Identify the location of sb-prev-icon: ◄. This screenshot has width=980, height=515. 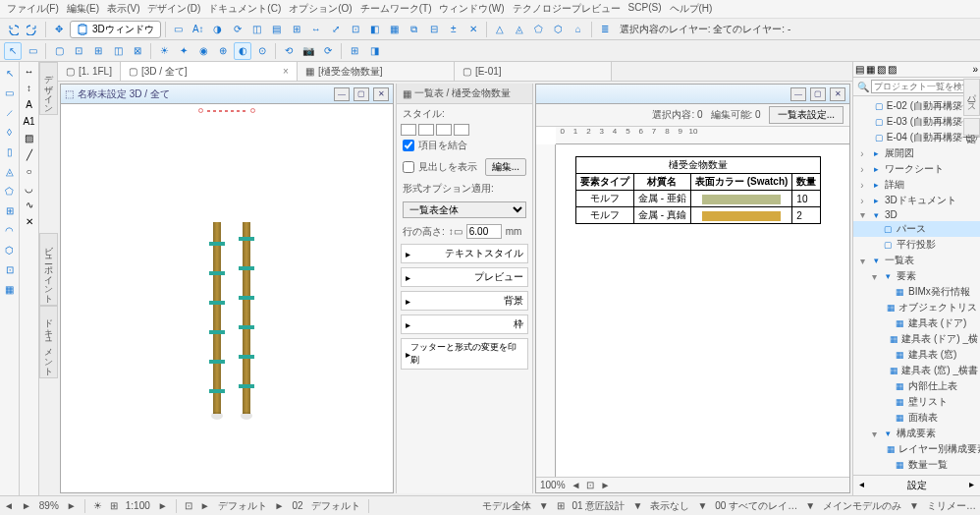
(9, 505).